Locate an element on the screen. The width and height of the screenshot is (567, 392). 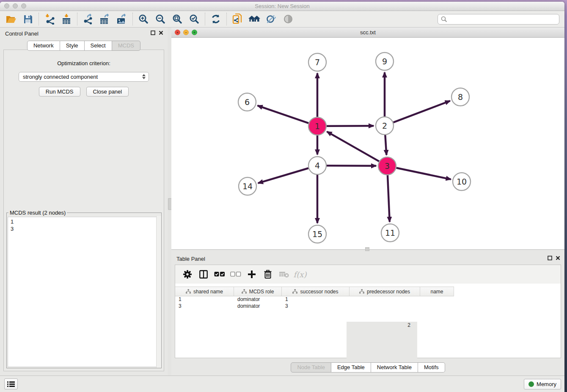
open-session-button is located at coordinates (11, 19).